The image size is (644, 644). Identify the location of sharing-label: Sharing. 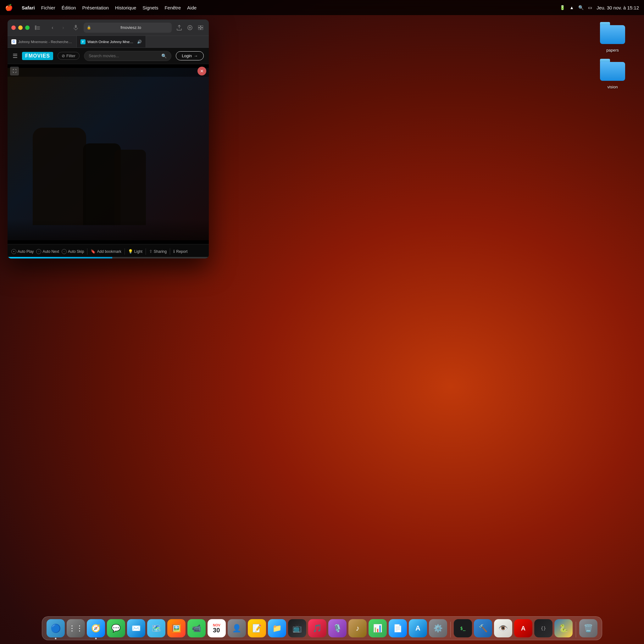
(160, 251).